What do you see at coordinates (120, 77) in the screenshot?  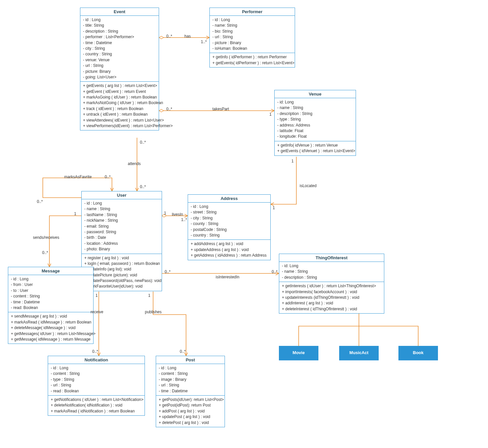 I see `class-line: - going: List<User>` at bounding box center [120, 77].